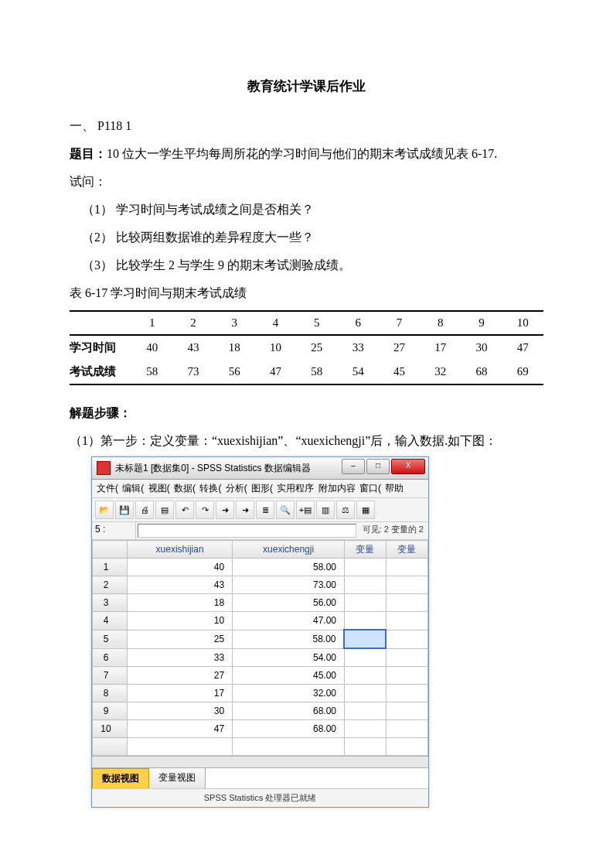 This screenshot has height=868, width=613. Describe the element at coordinates (261, 729) in the screenshot. I see `table-row: 104768.00` at that location.